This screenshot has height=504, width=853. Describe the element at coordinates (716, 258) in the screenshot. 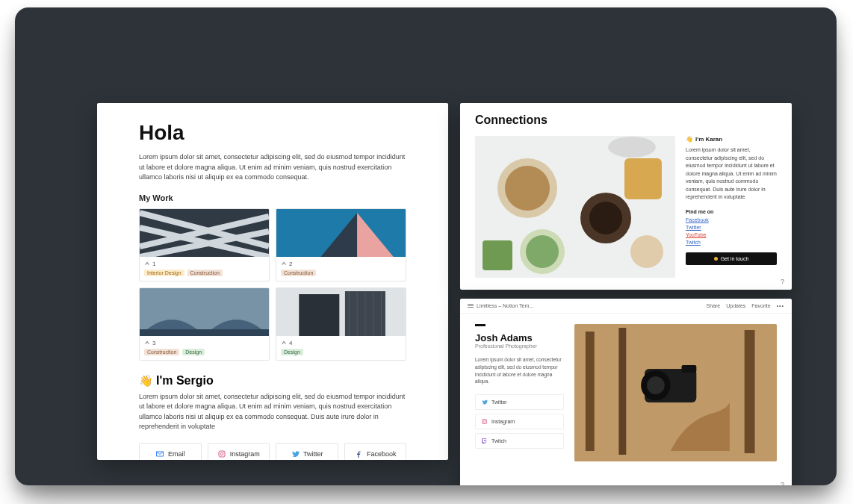

I see `dot-icon` at that location.